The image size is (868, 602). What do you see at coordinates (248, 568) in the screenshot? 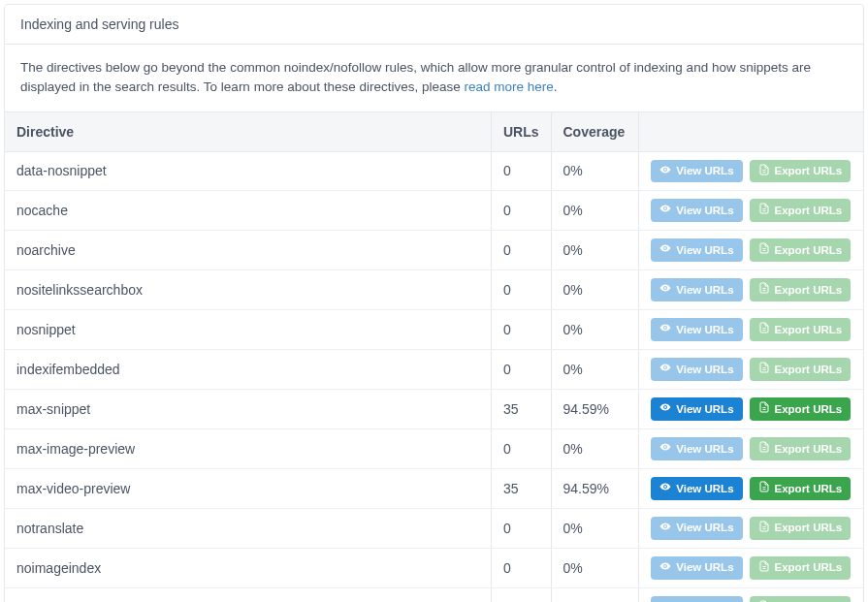
I see `cell-directive: noimageindex` at bounding box center [248, 568].